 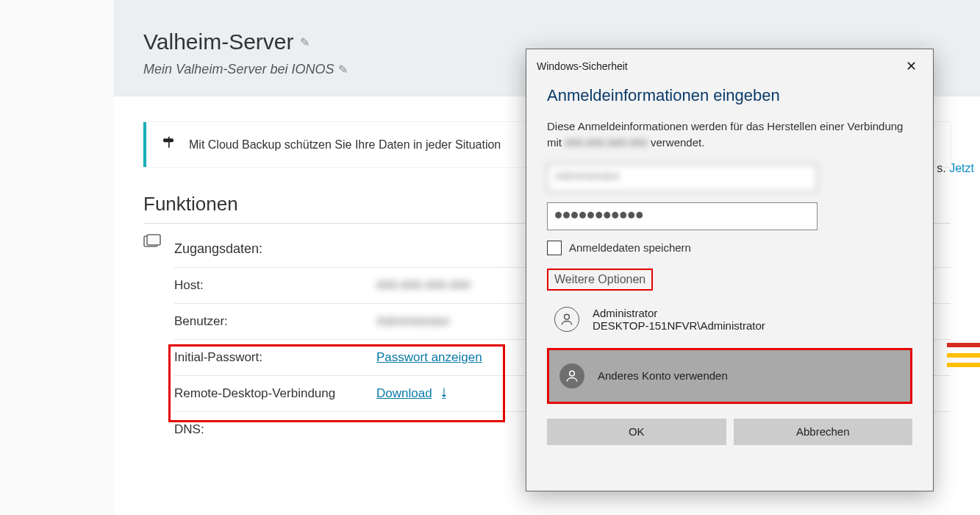 What do you see at coordinates (275, 285) in the screenshot?
I see `host-key: Host:` at bounding box center [275, 285].